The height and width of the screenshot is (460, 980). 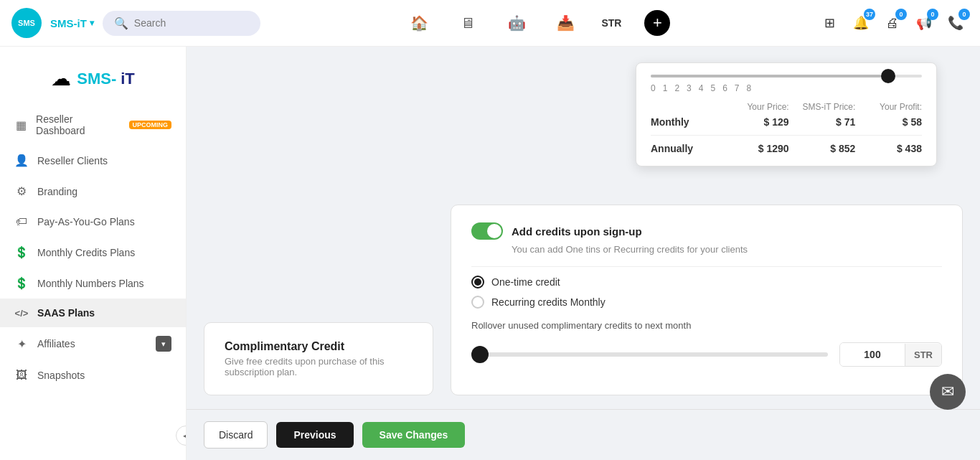 I want to click on rollover-text: Rollover unused complimentary credits to…, so click(x=707, y=326).